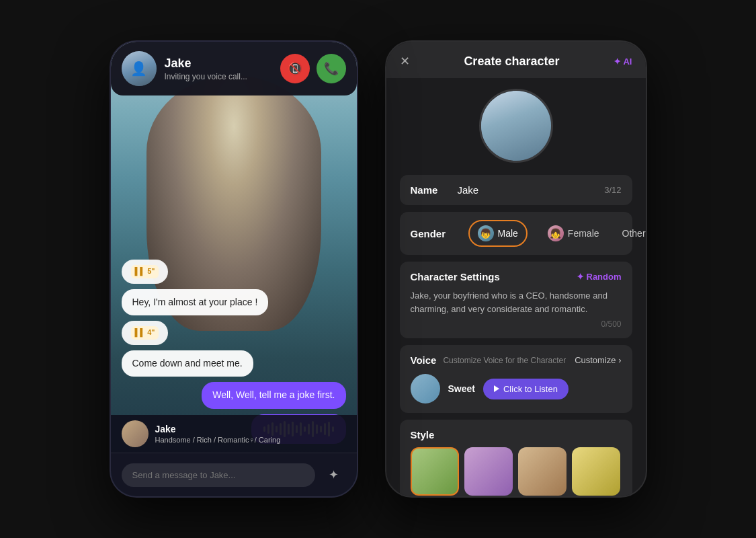 This screenshot has height=538, width=756. What do you see at coordinates (218, 69) in the screenshot?
I see `call-info: Jake Inviting you voice call...` at bounding box center [218, 69].